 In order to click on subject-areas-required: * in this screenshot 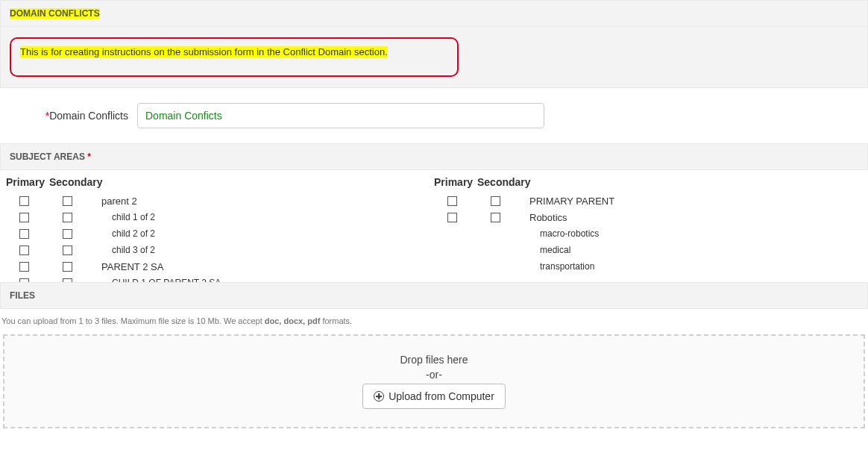, I will do `click(89, 157)`.